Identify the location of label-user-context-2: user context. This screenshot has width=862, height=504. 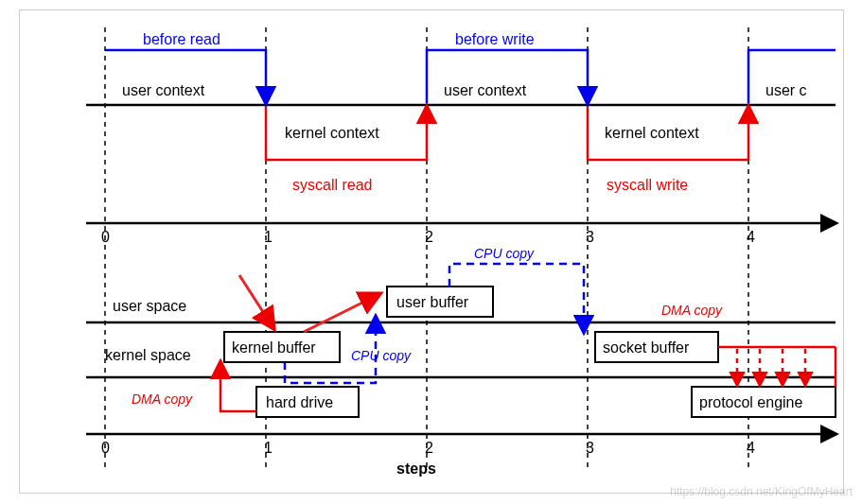
(485, 91).